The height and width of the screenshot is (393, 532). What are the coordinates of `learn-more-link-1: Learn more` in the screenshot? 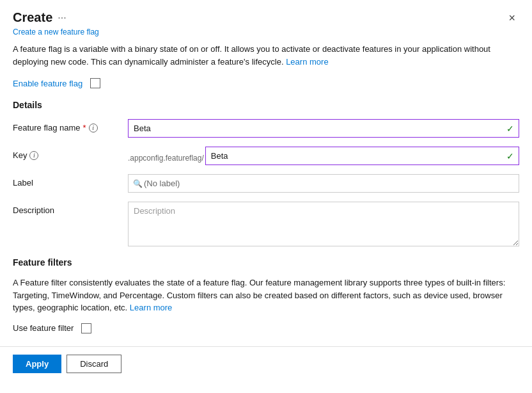 It's located at (307, 61).